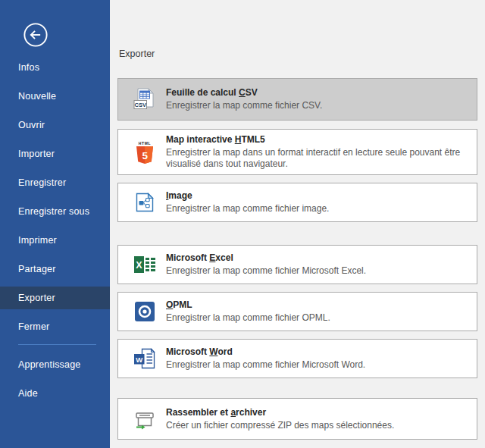  What do you see at coordinates (55, 365) in the screenshot?
I see `sidebar-item-apprentissage: Apprentissage` at bounding box center [55, 365].